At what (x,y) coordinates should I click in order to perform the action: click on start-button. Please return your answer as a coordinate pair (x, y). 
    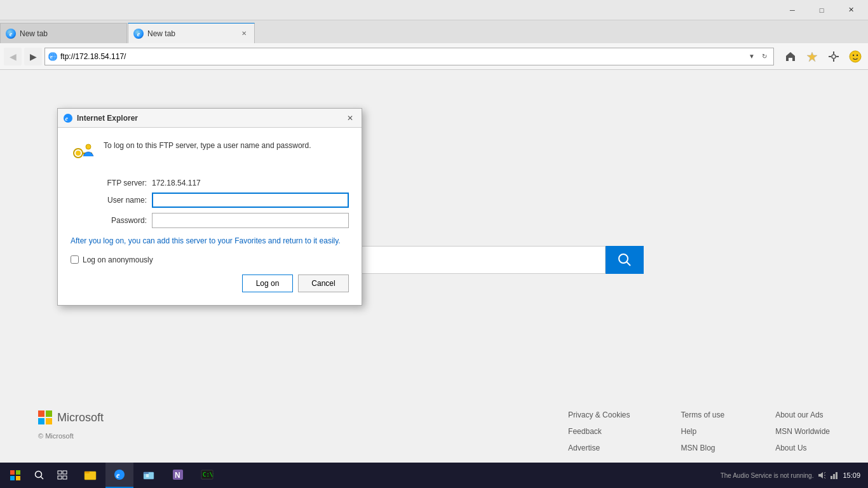
    Looking at the image, I should click on (15, 475).